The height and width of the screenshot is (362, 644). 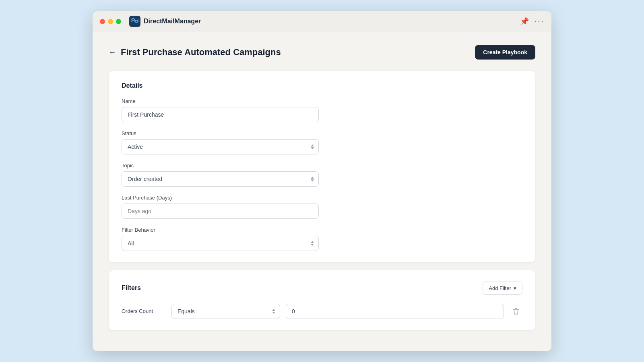 What do you see at coordinates (500, 288) in the screenshot?
I see `add-filter-label: Add Filter` at bounding box center [500, 288].